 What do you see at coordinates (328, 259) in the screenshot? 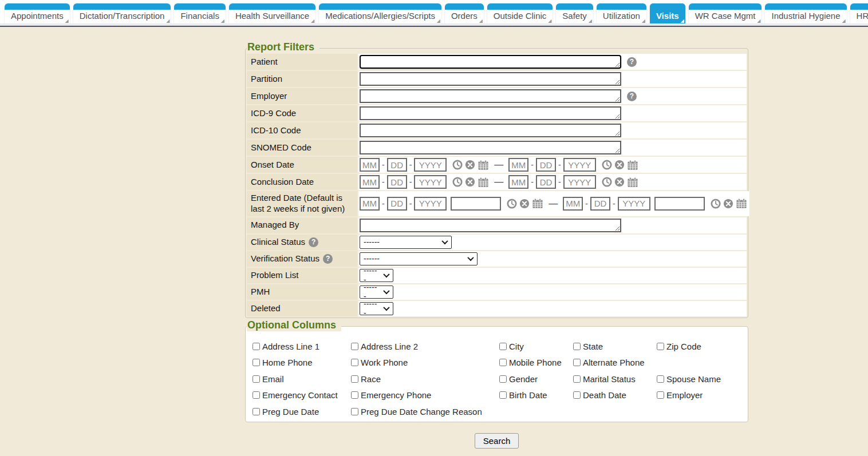
I see `verification-status-help-icon: ?` at bounding box center [328, 259].